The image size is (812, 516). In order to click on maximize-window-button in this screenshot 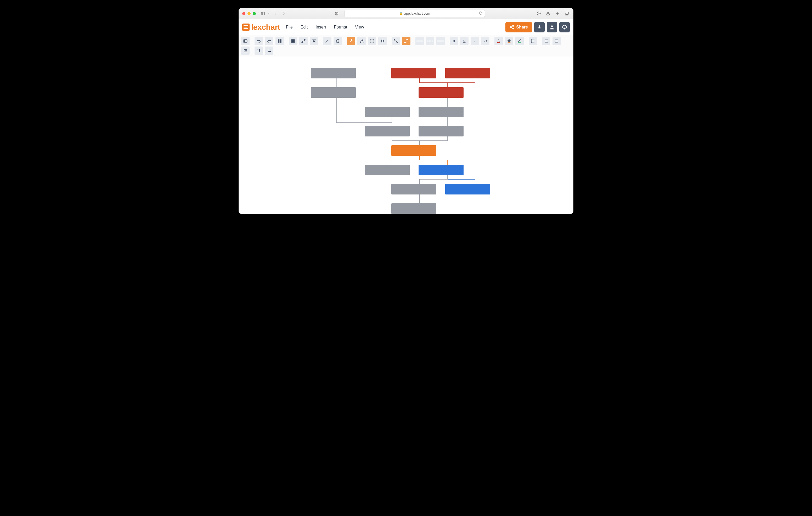, I will do `click(254, 13)`.